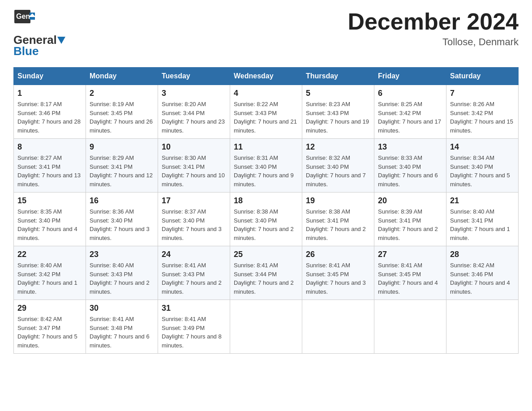  What do you see at coordinates (483, 112) in the screenshot?
I see `calendar-cell: 7 Sunrise: 8:26 AM Sunset: 3:42 PM Dayli…` at bounding box center [483, 112].